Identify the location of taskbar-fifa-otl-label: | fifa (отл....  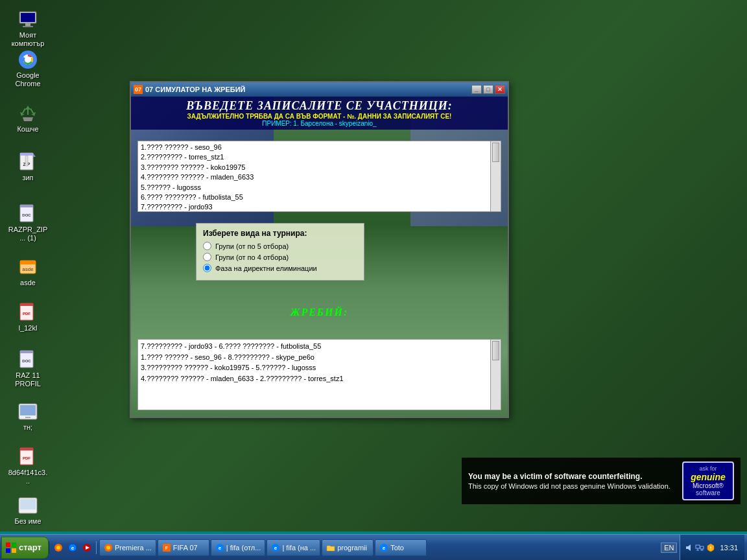
(244, 548).